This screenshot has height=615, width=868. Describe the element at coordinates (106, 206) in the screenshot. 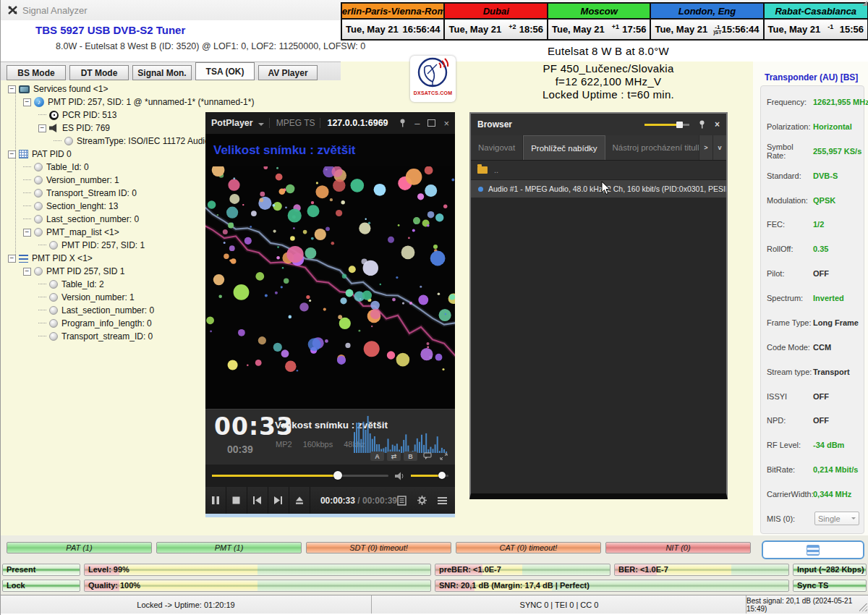

I see `tree-item-section-lenght-13: Section_lenght: 13` at that location.